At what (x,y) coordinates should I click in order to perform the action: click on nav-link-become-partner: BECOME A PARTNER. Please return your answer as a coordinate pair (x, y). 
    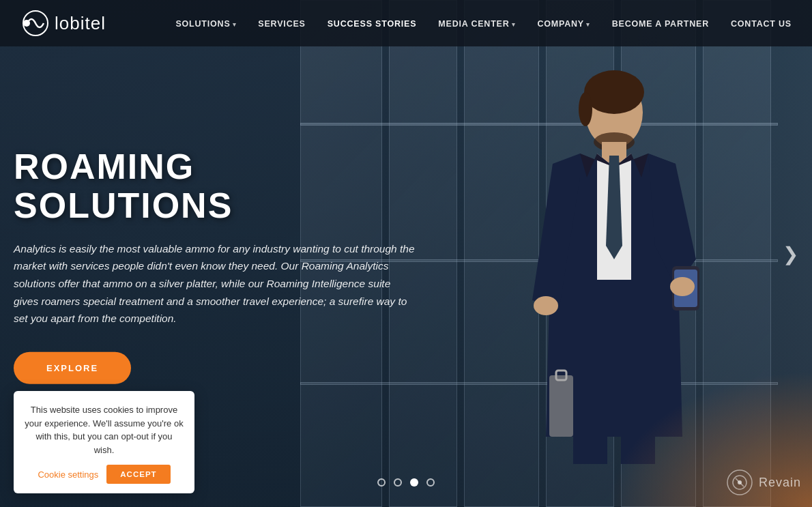
    Looking at the image, I should click on (661, 24).